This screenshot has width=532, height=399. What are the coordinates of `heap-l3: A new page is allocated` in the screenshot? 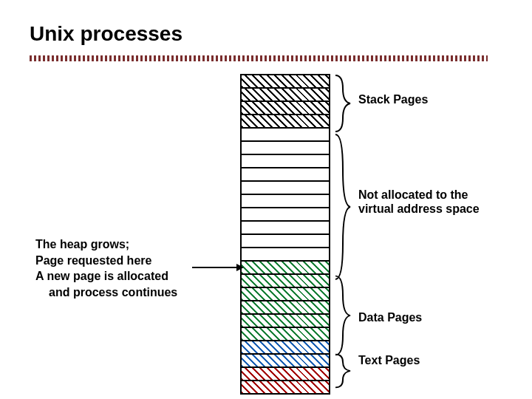 It's located at (102, 276).